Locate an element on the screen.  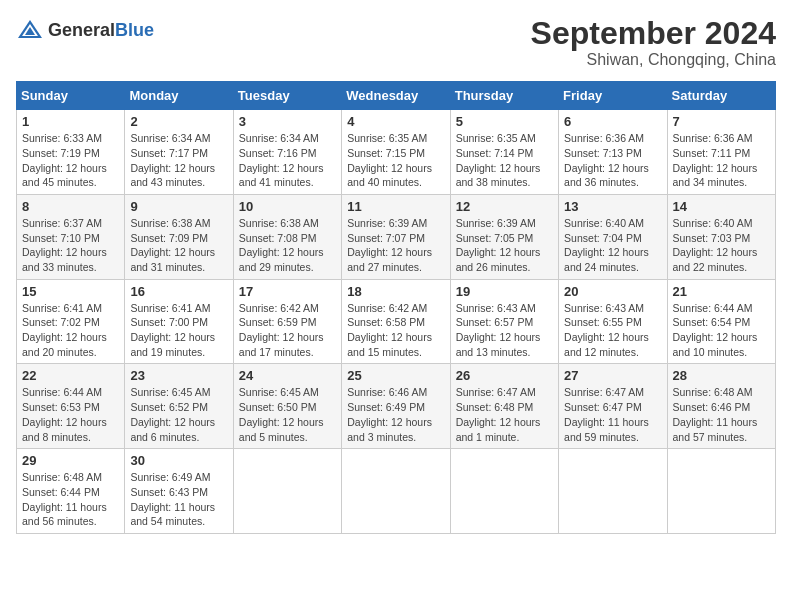
day-info: Sunrise: 6:35 AM Sunset: 7:15 PM Dayligh… is located at coordinates (396, 160).